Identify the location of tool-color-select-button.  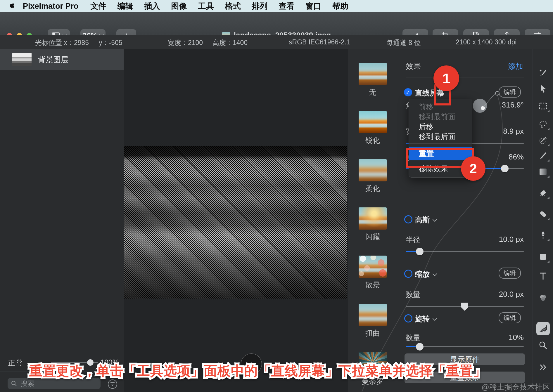
(543, 140).